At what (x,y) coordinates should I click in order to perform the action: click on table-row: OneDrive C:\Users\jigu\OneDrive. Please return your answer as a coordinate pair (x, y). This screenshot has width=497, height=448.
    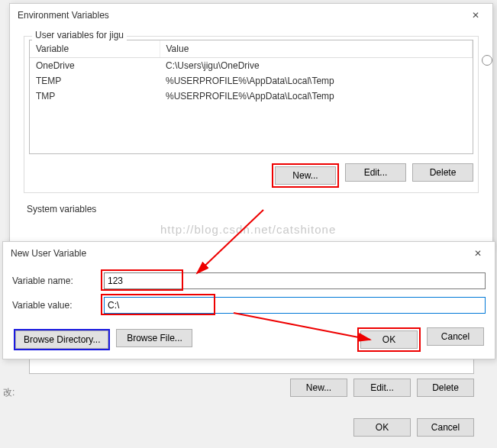
    Looking at the image, I should click on (251, 66).